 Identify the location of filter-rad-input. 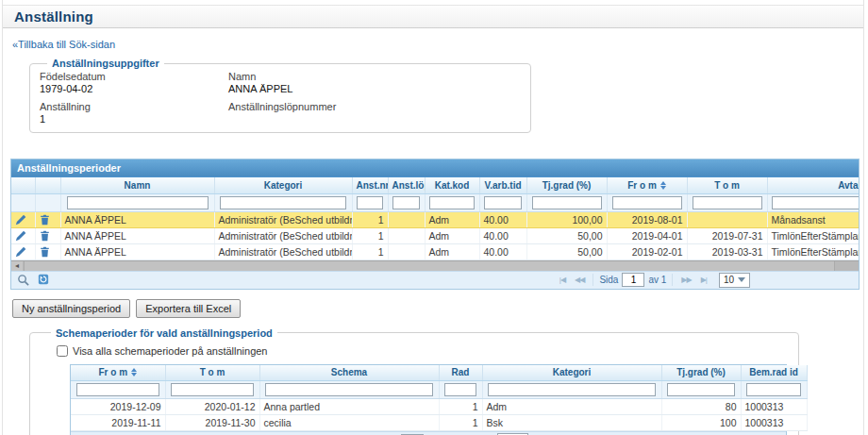
(460, 390).